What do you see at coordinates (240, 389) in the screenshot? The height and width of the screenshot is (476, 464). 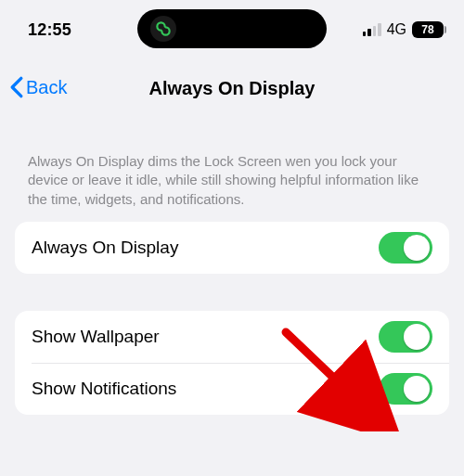 I see `row-show-notifications: Show Notifications` at bounding box center [240, 389].